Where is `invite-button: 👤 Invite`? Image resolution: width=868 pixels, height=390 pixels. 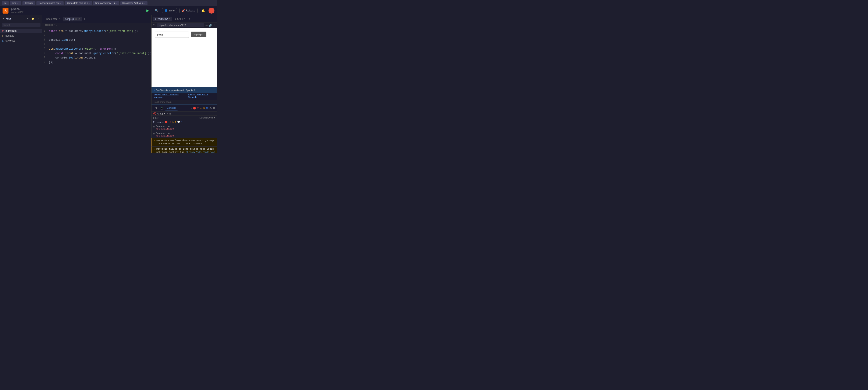
invite-button: 👤 Invite is located at coordinates (169, 11).